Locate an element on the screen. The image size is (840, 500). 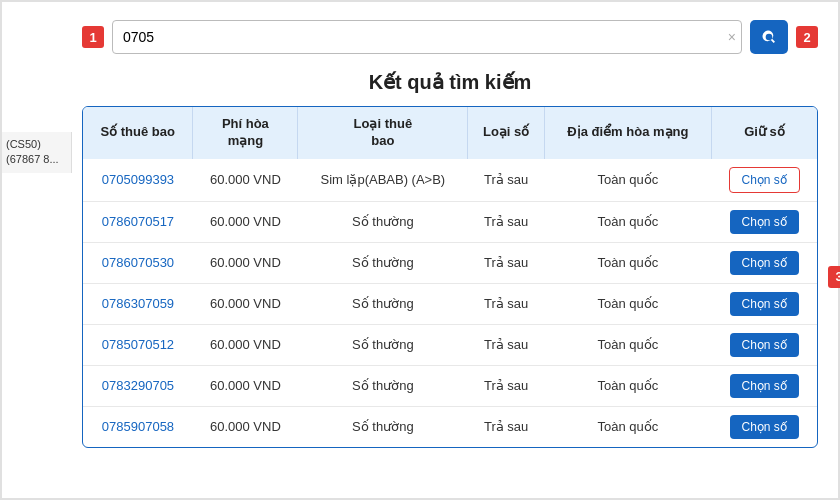
clear-icon: × is located at coordinates (732, 37).